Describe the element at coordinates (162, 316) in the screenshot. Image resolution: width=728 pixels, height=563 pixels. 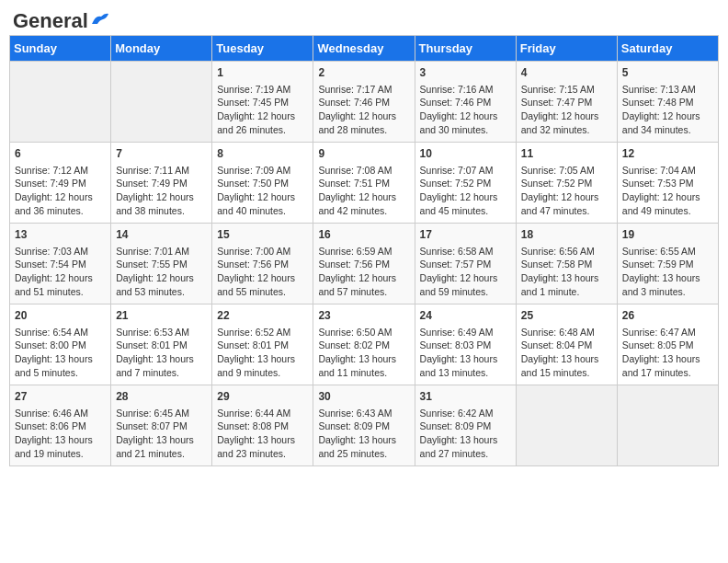
I see `day-number: 21` at that location.